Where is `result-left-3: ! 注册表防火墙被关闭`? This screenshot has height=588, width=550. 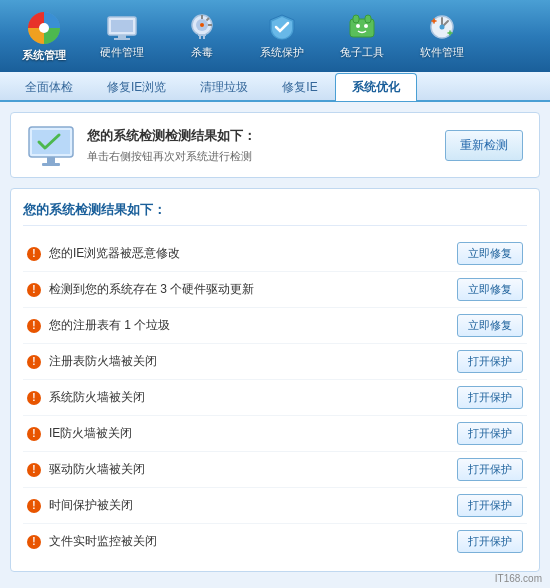
result-left-3: ! 注册表防火墙被关闭 is located at coordinates (242, 362).